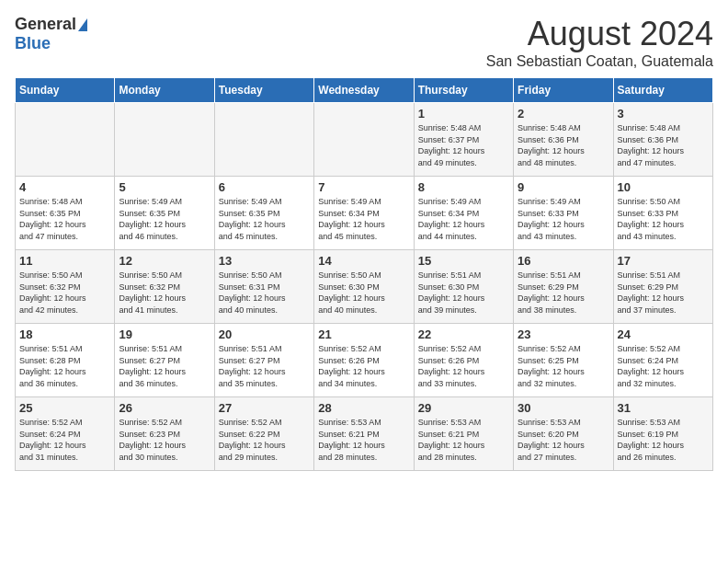  Describe the element at coordinates (364, 90) in the screenshot. I see `calendar-header: SundayMondayTuesdayWednesdayThursdayFrid…` at that location.